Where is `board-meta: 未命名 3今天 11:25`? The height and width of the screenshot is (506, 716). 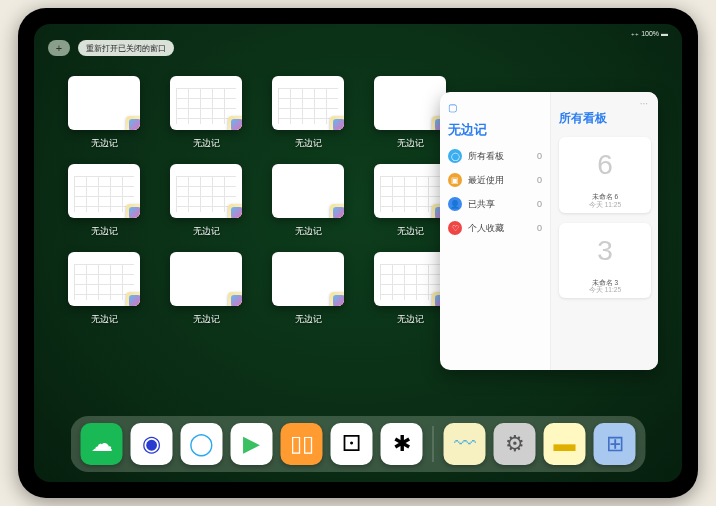 board-meta: 未命名 3今天 11:25 is located at coordinates (605, 287).